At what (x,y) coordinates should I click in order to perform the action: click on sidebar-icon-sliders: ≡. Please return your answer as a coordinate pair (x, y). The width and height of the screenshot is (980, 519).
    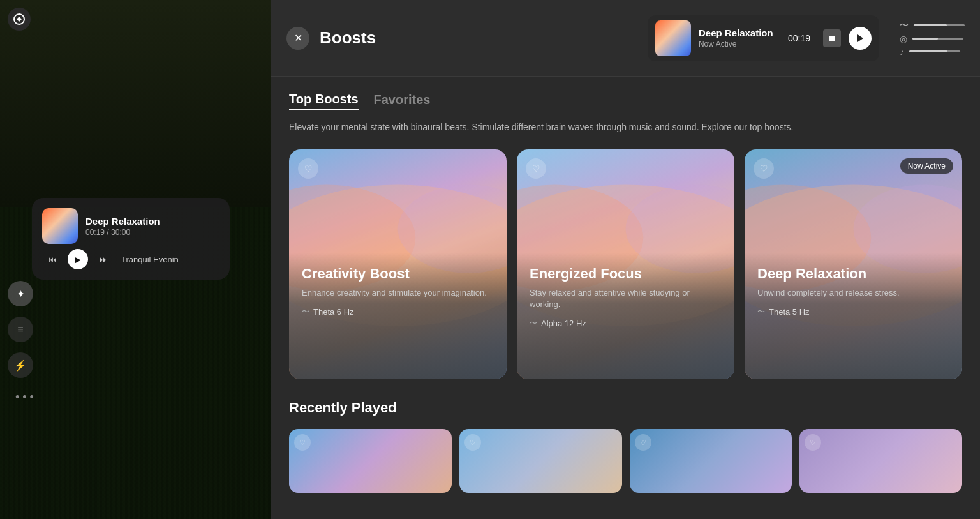
    Looking at the image, I should click on (20, 329).